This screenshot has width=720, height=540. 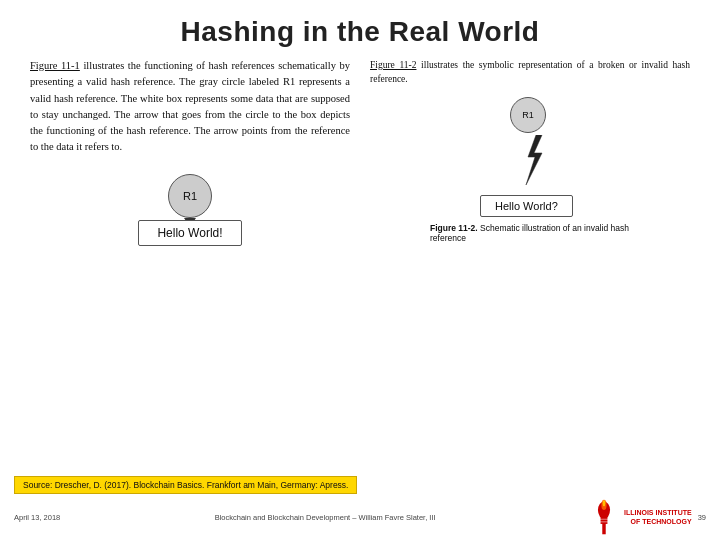 I want to click on left-text-content: illustrates the functioning of hash refe…, so click(x=190, y=106).